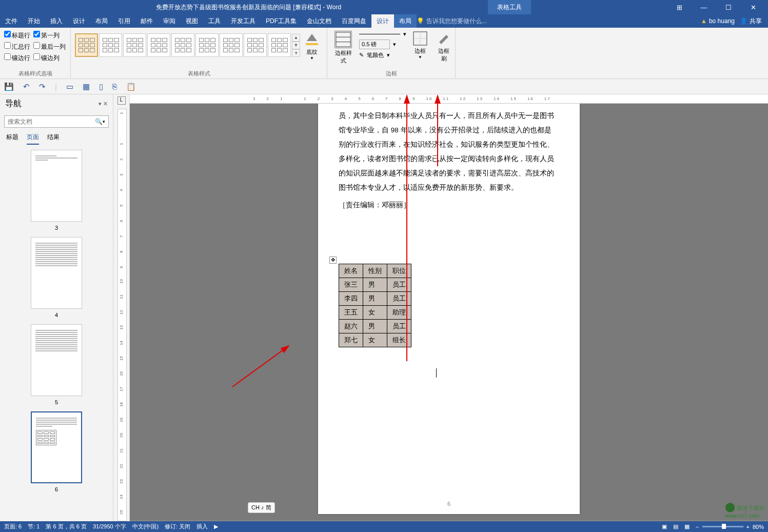 The height and width of the screenshot is (532, 768). Describe the element at coordinates (296, 38) in the screenshot. I see `styles-up-icon: ▲` at that location.